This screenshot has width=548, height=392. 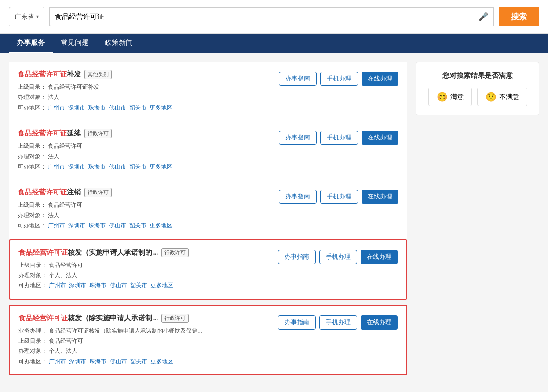 I want to click on guide-button-5: 办事指南, so click(x=297, y=322).